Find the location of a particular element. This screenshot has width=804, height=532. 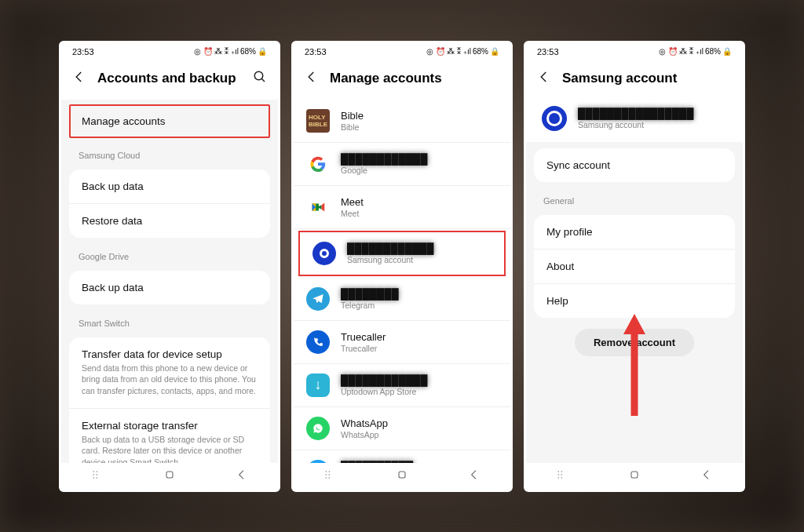

page-title: Manage accounts is located at coordinates (415, 78).